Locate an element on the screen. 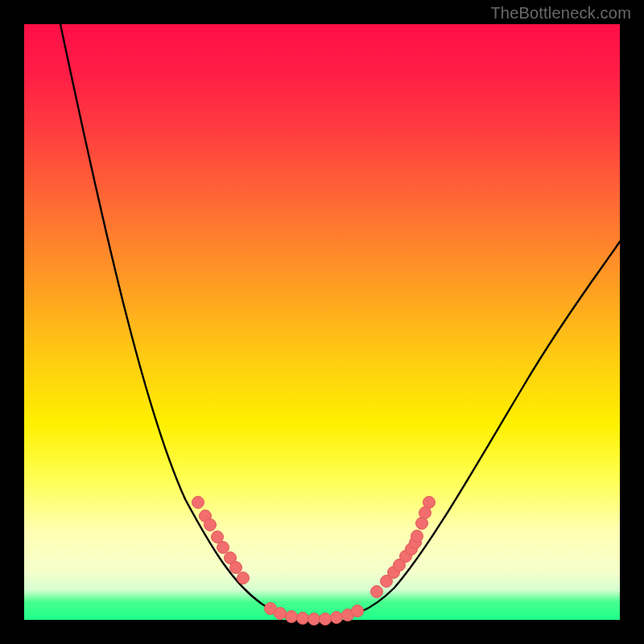  watermark-text: TheBottleneck.com is located at coordinates (560, 13).